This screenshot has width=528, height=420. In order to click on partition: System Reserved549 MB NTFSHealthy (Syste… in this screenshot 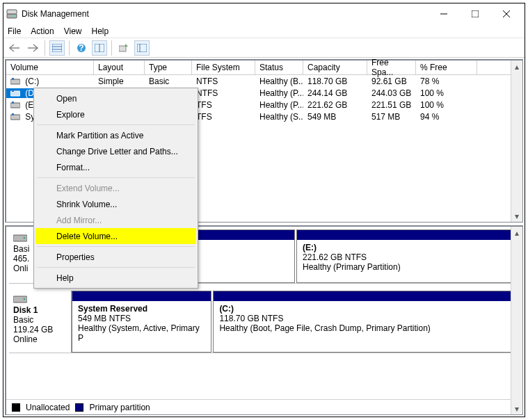, I will do `click(142, 321)`.